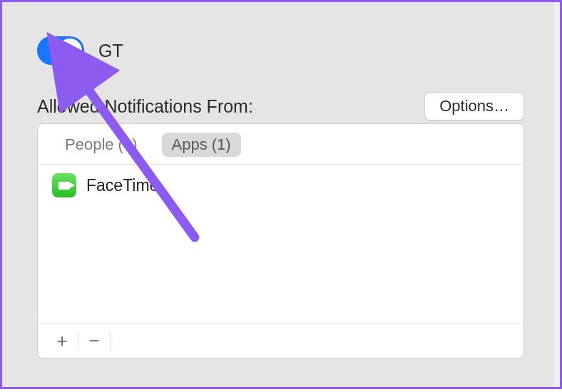  What do you see at coordinates (145, 107) in the screenshot?
I see `allowed-section-title: Allowed Notifications From:` at bounding box center [145, 107].